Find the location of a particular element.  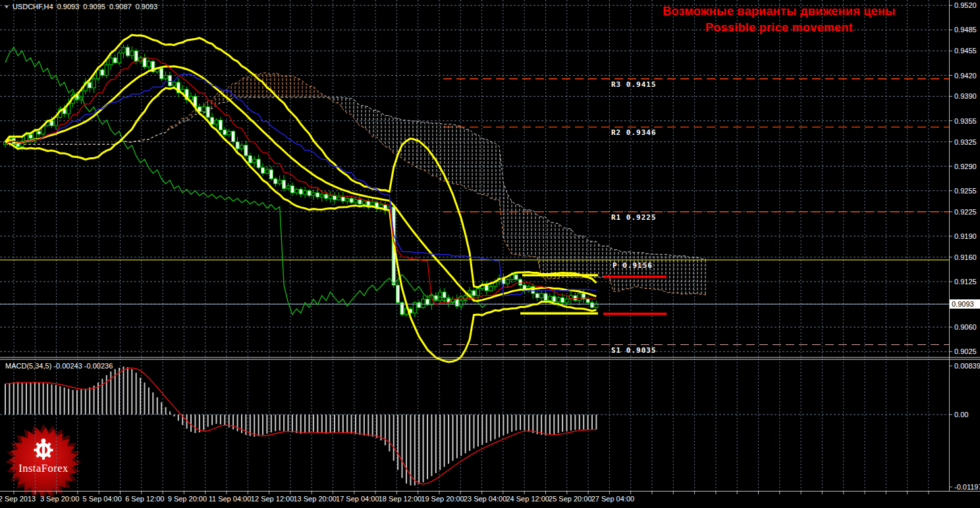

time-tick-label: 17 Sep 04:00 is located at coordinates (357, 499).